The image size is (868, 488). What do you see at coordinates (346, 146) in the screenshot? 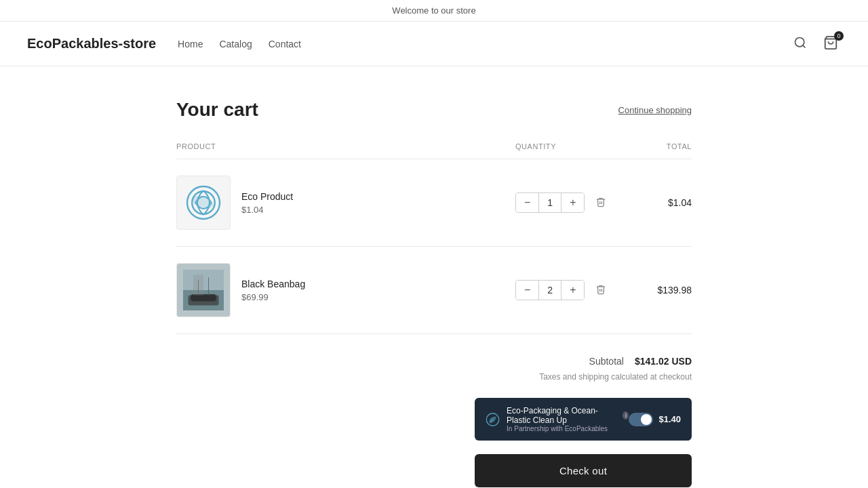
I see `col-product-header: Product` at bounding box center [346, 146].